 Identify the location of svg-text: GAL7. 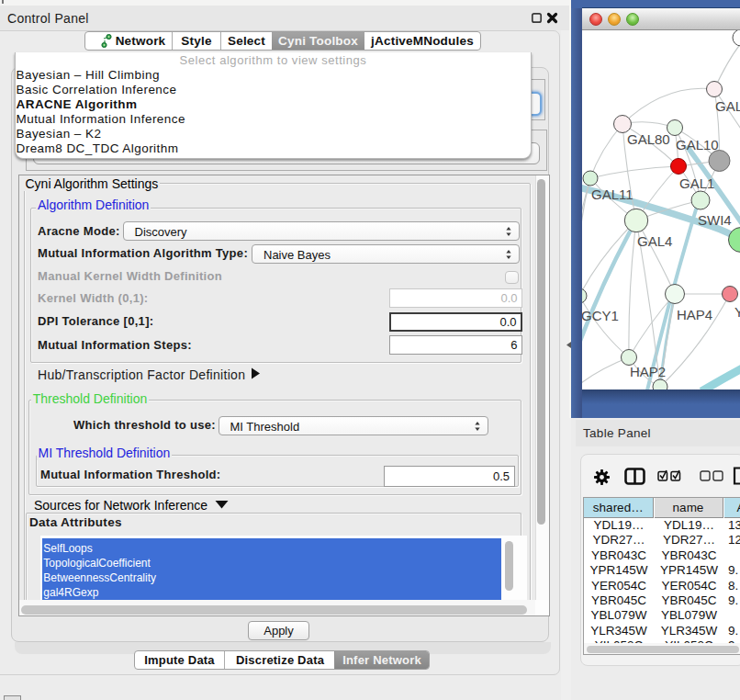
(727, 107).